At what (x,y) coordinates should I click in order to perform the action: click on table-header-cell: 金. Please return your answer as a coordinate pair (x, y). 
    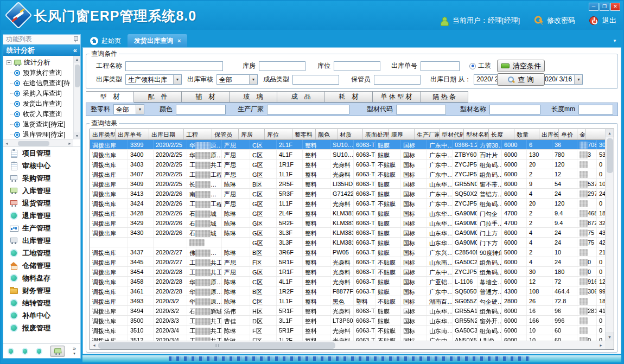
    Looking at the image, I should click on (582, 135).